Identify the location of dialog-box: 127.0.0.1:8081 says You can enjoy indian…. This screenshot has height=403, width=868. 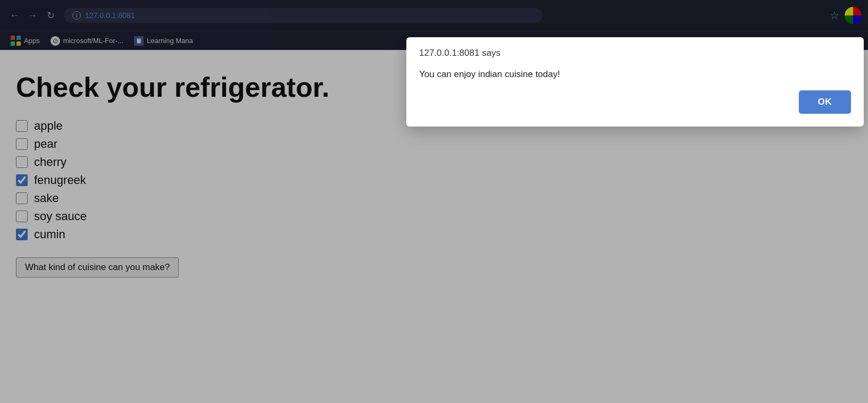
(635, 82).